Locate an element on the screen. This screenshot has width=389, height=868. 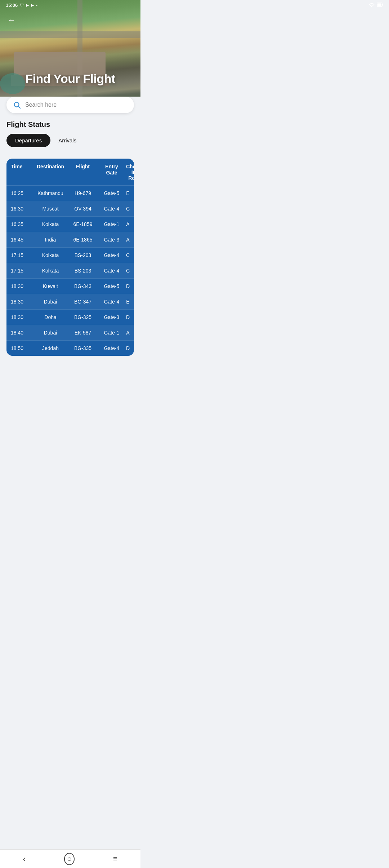
search-bar is located at coordinates (70, 105).